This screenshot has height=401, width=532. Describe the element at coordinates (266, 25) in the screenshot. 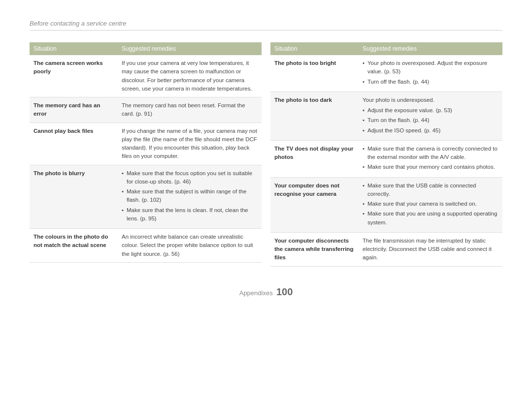

I see `page-title: Before contacting a service centre` at that location.